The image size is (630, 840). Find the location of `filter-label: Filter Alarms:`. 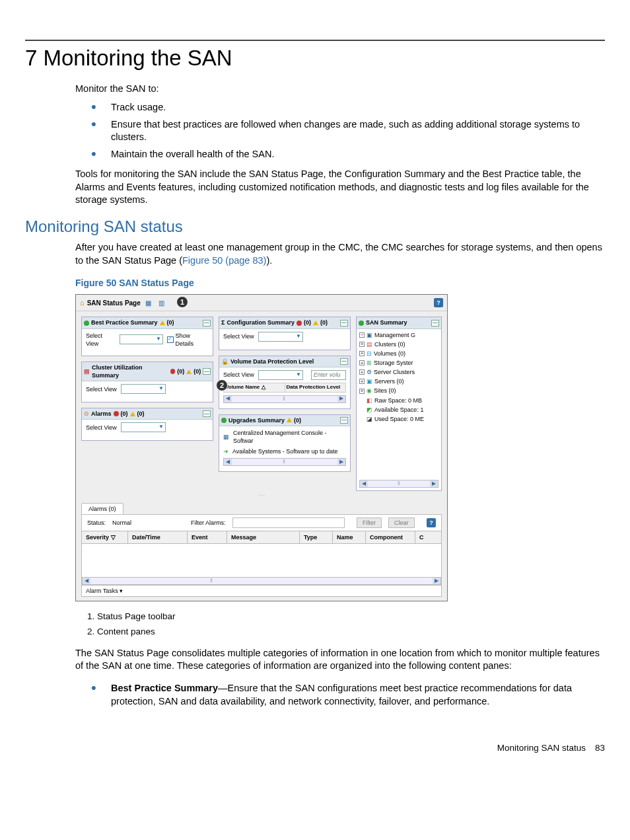

filter-label: Filter Alarms: is located at coordinates (209, 523).